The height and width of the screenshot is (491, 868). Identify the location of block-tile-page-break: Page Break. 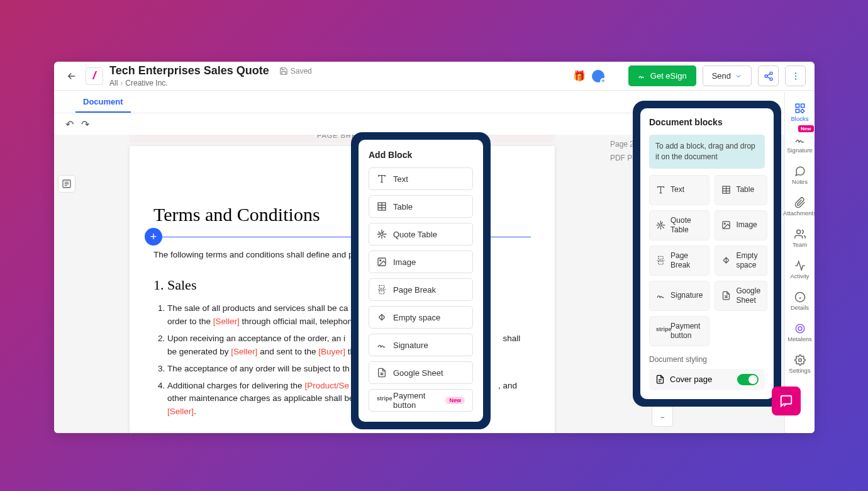
(679, 261).